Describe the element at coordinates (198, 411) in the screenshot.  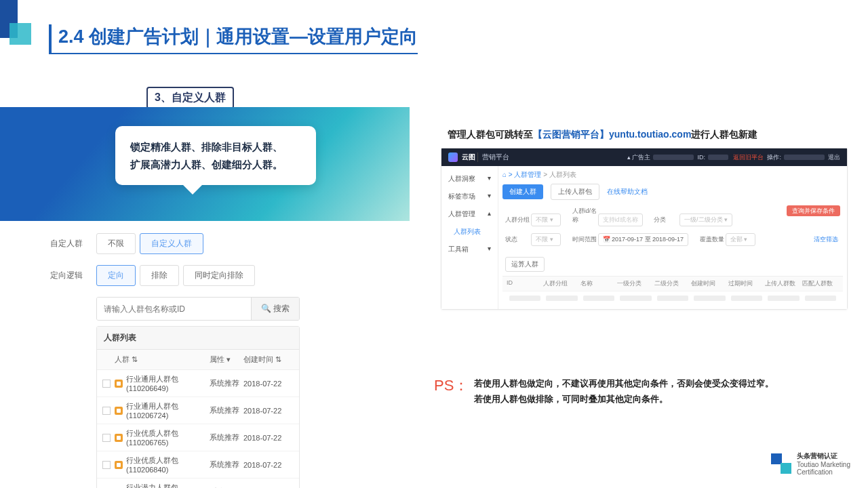
I see `table-row: 行业通用人群包 (110206724)系统推荐2018-07-22` at that location.